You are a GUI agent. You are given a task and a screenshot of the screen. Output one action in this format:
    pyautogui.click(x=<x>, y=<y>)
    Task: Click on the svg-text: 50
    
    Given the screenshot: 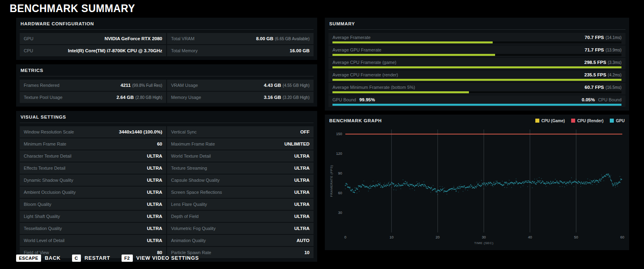 What is the action you would take?
    pyautogui.click(x=576, y=237)
    